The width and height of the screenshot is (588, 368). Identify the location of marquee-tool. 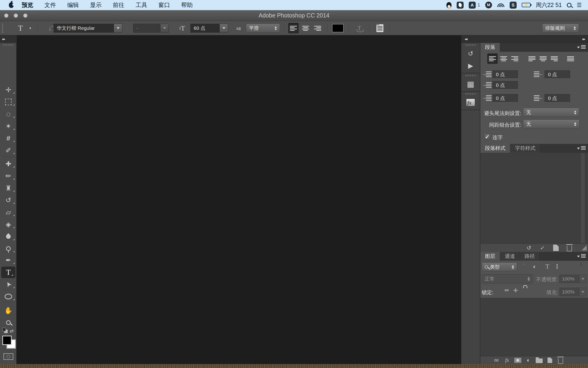
(8, 102).